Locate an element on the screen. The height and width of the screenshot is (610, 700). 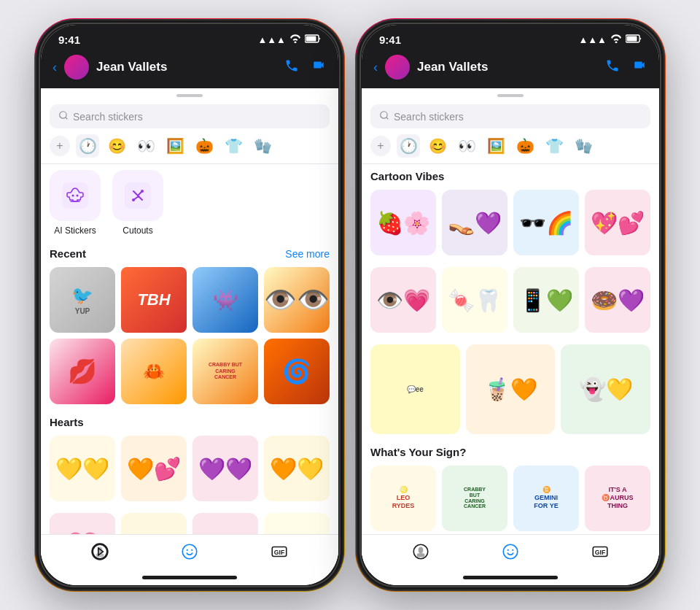
cartoon-10: 🧋🧡 is located at coordinates (510, 390).